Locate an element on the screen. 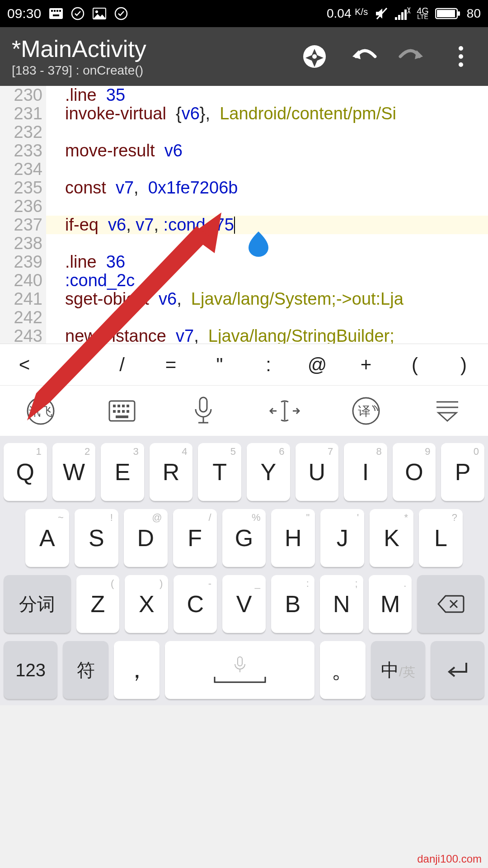  letter-key-s: !S is located at coordinates (97, 538).